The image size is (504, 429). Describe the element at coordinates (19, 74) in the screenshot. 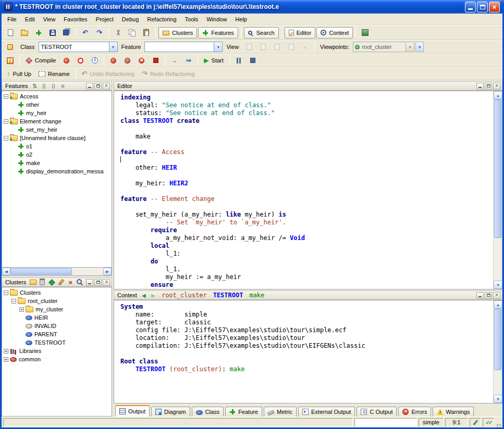

I see `pull-up-button: Pull Up` at that location.